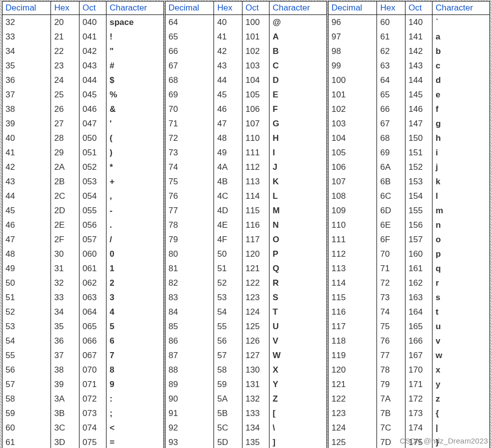 The height and width of the screenshot is (448, 492). Describe the element at coordinates (419, 22) in the screenshot. I see `cell-oct: 140` at that location.